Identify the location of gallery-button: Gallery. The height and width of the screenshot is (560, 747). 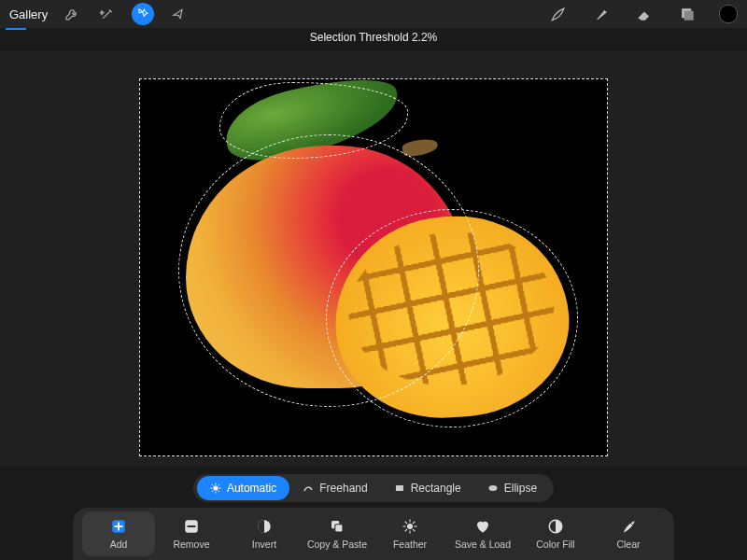
(28, 15).